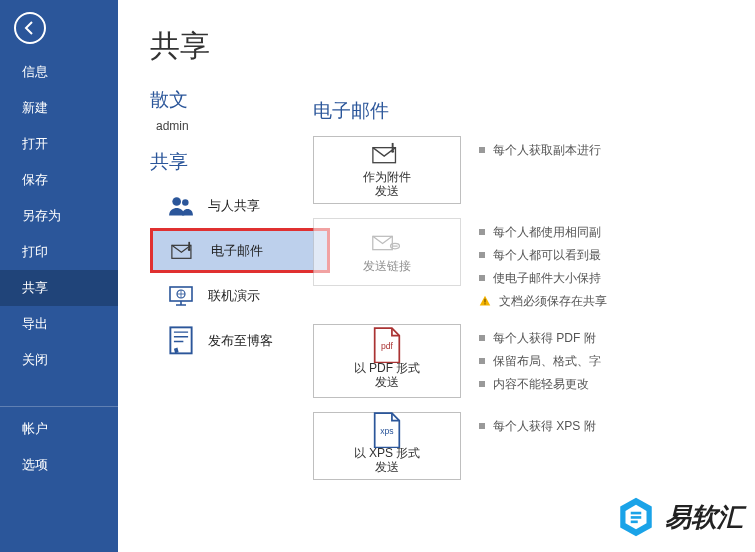 This screenshot has height=552, width=755. What do you see at coordinates (59, 180) in the screenshot?
I see `sidebar-item-save: 保存` at bounding box center [59, 180].